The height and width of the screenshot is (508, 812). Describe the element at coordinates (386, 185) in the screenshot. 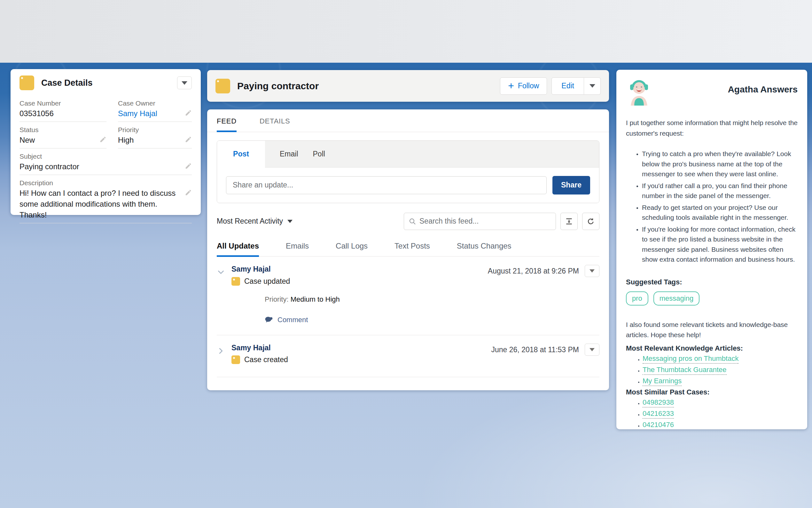

I see `share-update-input` at that location.